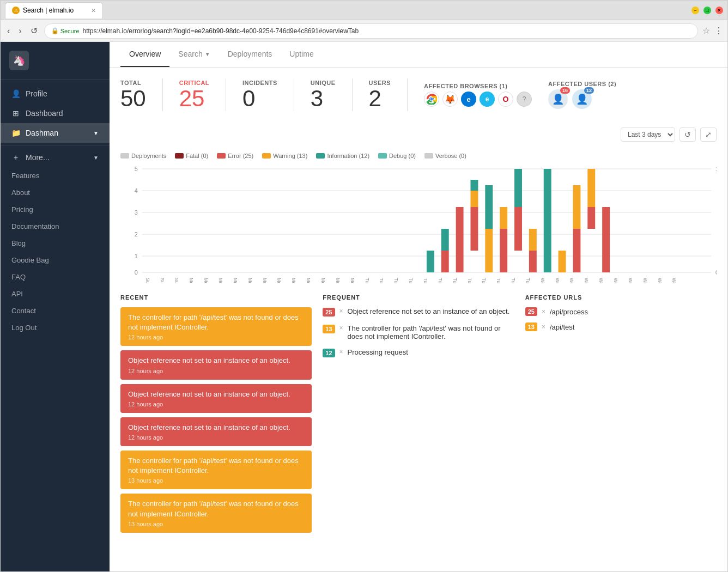 Image resolution: width=728 pixels, height=572 pixels. Describe the element at coordinates (55, 157) in the screenshot. I see `sidebar-item-more: + More... ▼` at that location.